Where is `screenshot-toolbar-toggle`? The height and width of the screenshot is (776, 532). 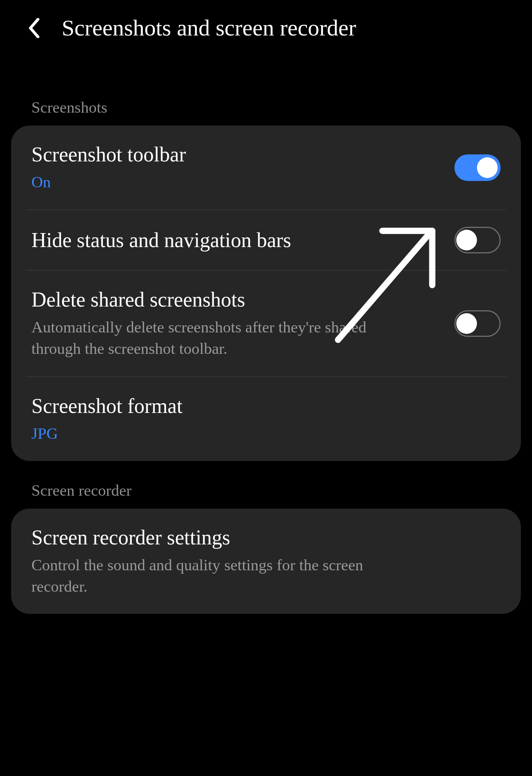
screenshot-toolbar-toggle is located at coordinates (477, 168).